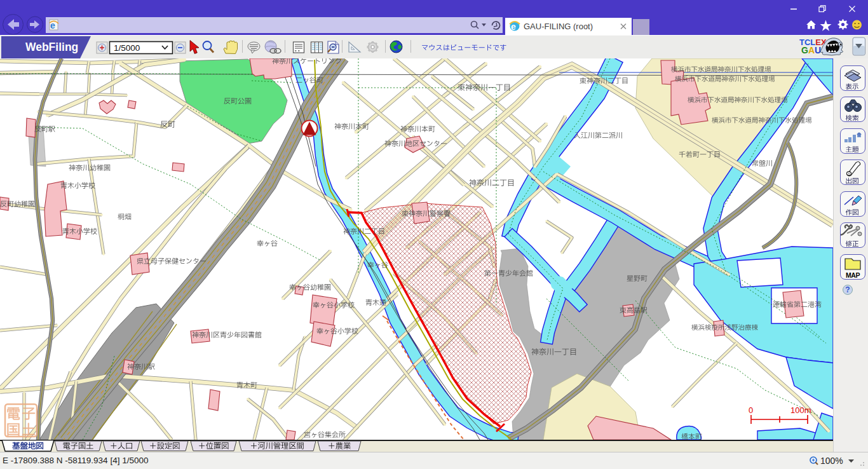  What do you see at coordinates (832, 461) in the screenshot?
I see `svg-text: 100%` at bounding box center [832, 461].